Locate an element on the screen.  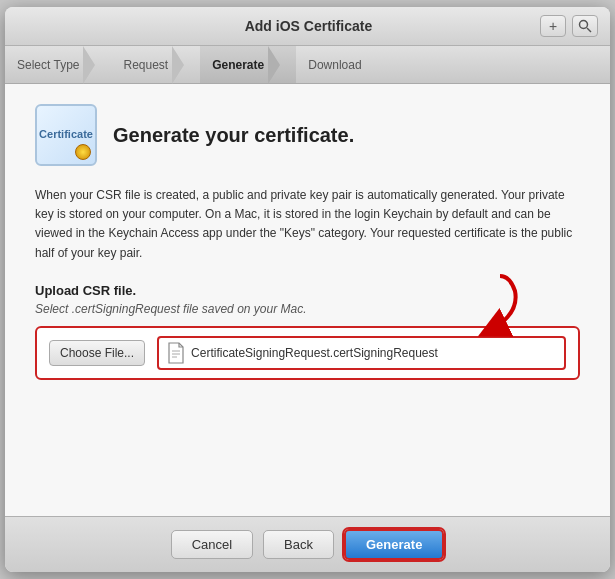
search-button is located at coordinates (585, 26).